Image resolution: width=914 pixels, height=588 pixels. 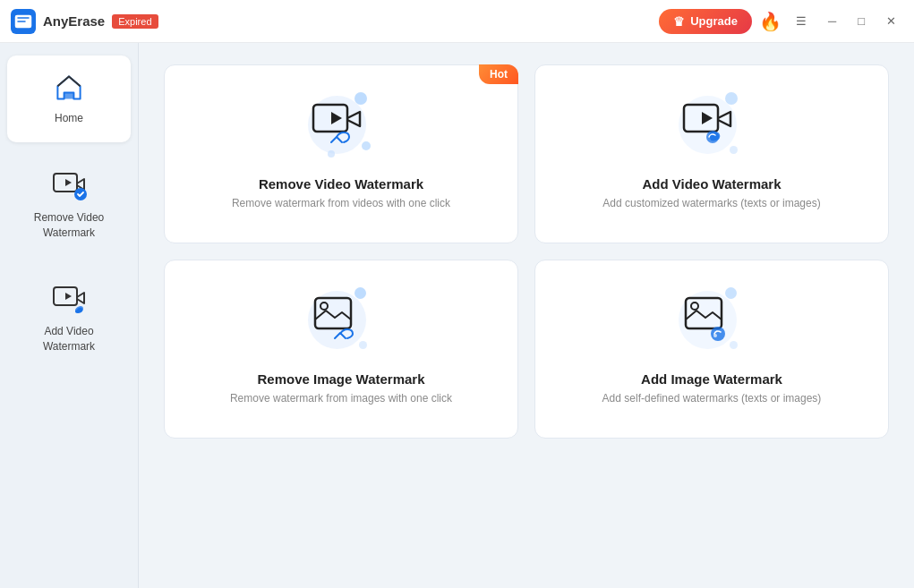 What do you see at coordinates (861, 21) in the screenshot?
I see `maximize-button: □` at bounding box center [861, 21].